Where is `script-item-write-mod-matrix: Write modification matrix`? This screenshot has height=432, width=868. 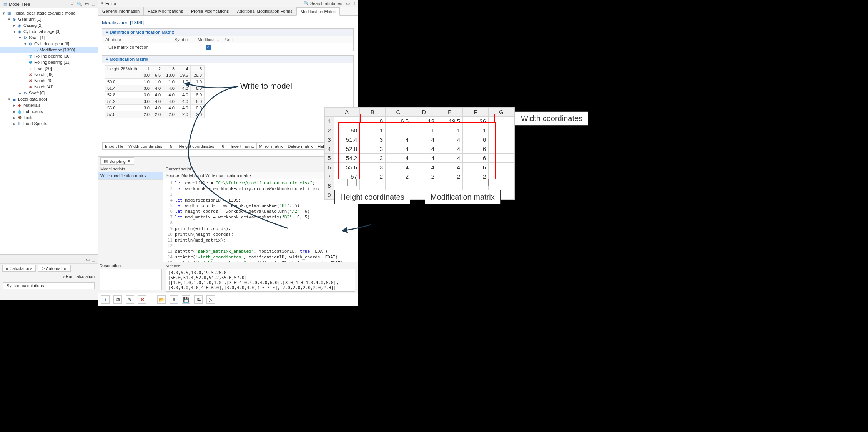
script-item-write-mod-matrix: Write modification matrix is located at coordinates (131, 176).